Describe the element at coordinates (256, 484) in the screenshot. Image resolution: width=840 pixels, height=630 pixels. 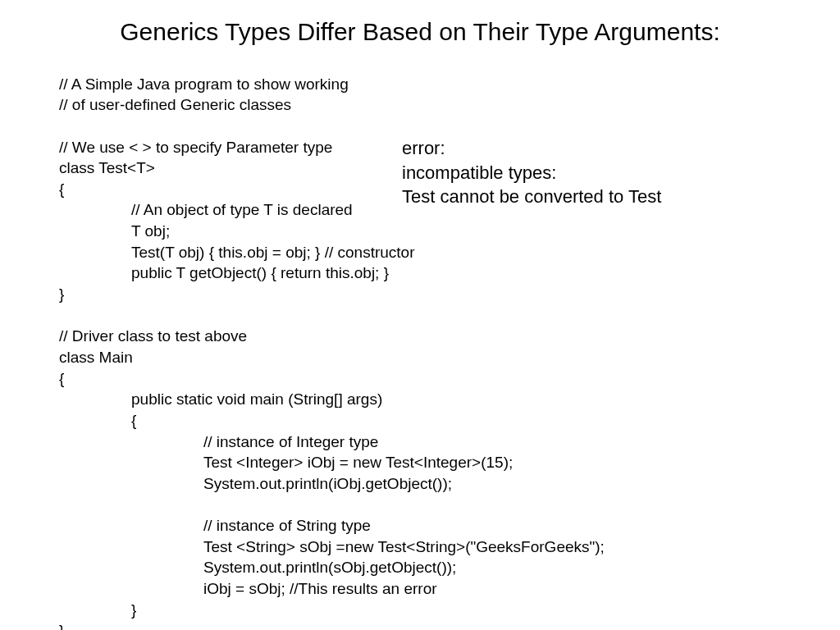
I see `code-line: System.out.println(iObj.getObject());` at that location.